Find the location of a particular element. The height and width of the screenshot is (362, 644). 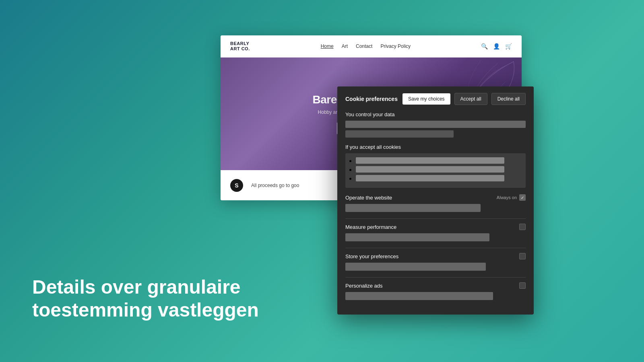

store-section: Store your preferences is located at coordinates (436, 262).